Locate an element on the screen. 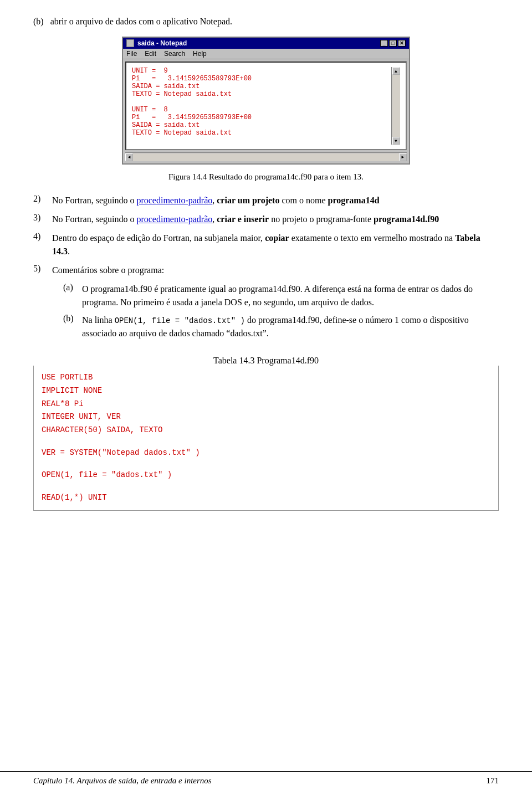 Image resolution: width=532 pixels, height=790 pixels. hscroll-track is located at coordinates (266, 157).